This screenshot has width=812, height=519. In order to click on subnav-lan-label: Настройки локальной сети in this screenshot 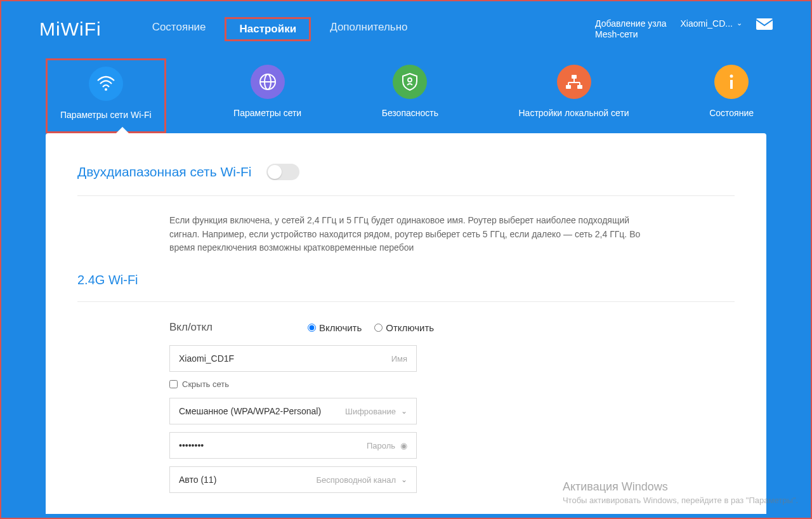, I will do `click(574, 113)`.